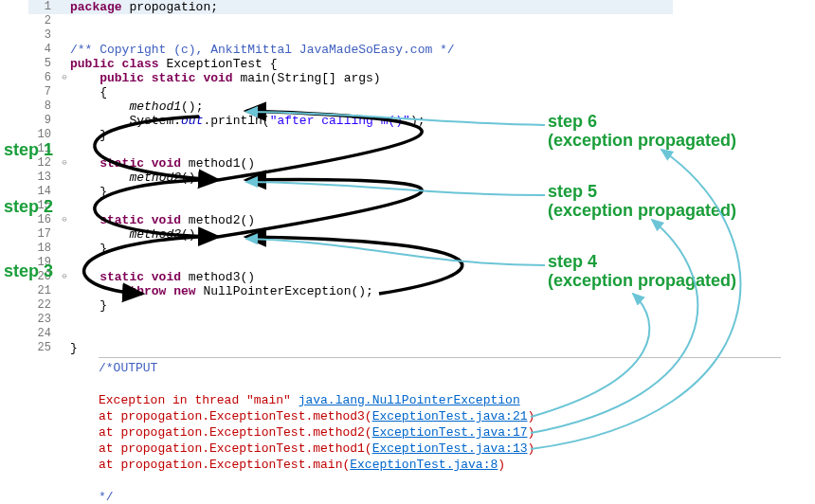  Describe the element at coordinates (371, 235) in the screenshot. I see `code-line-17: method3();` at that location.